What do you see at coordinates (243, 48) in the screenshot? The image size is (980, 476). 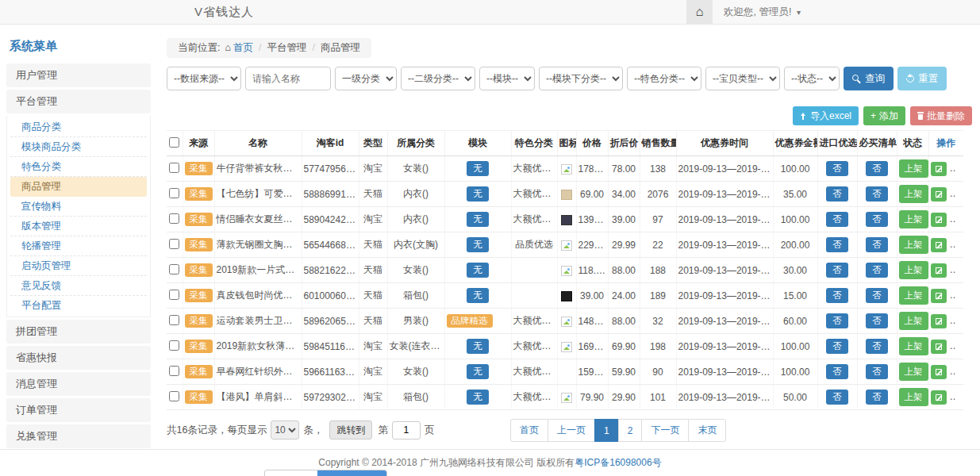 I see `breadcrumb-home-link: 首页` at bounding box center [243, 48].